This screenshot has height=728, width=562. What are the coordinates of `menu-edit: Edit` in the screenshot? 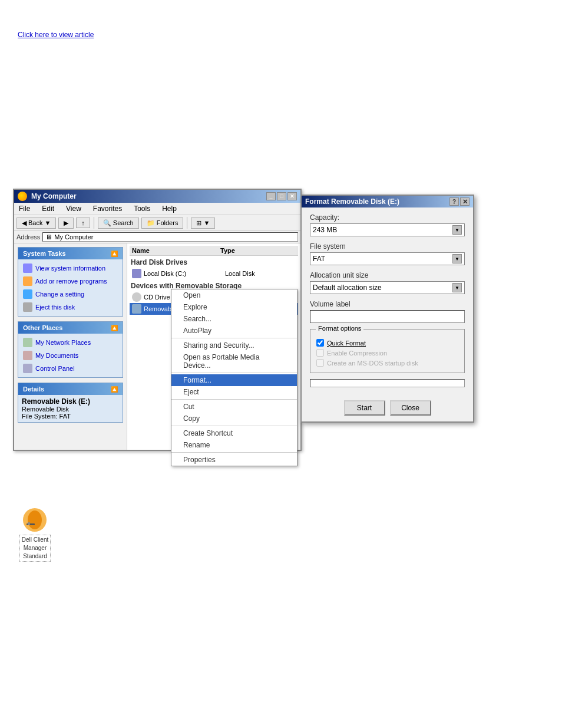 It's located at (48, 209).